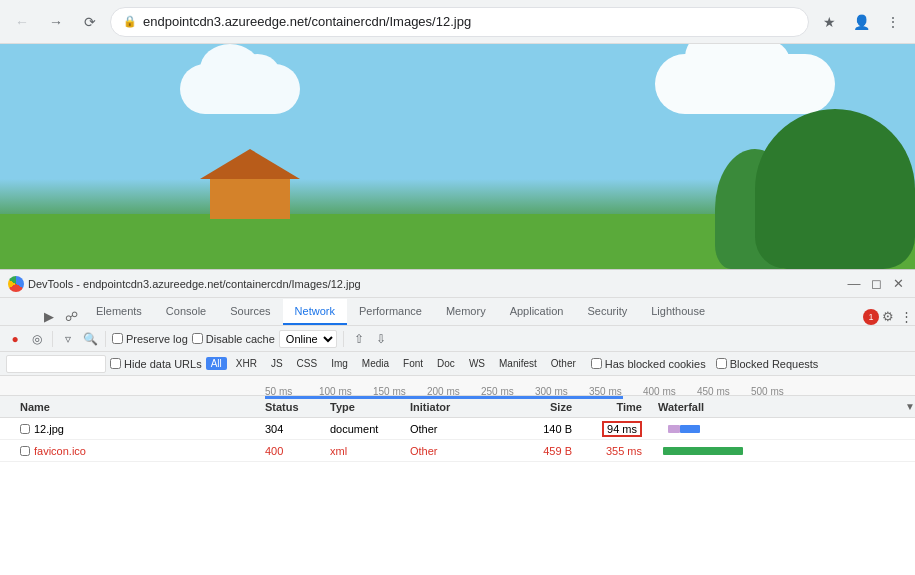  I want to click on more-options-icon: ⋮, so click(906, 316).